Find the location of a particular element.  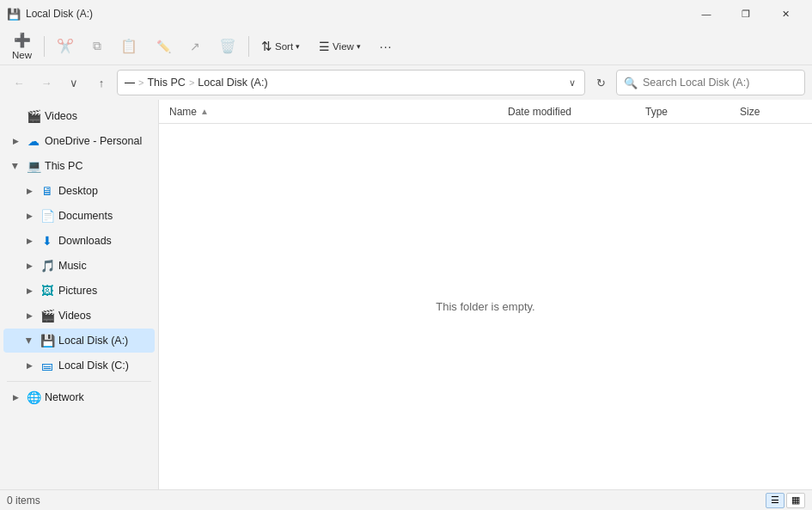

address-bar-row: ← → ∨ ↑ — > This PC > Local Disk (A:) ∨ … is located at coordinates (406, 83).